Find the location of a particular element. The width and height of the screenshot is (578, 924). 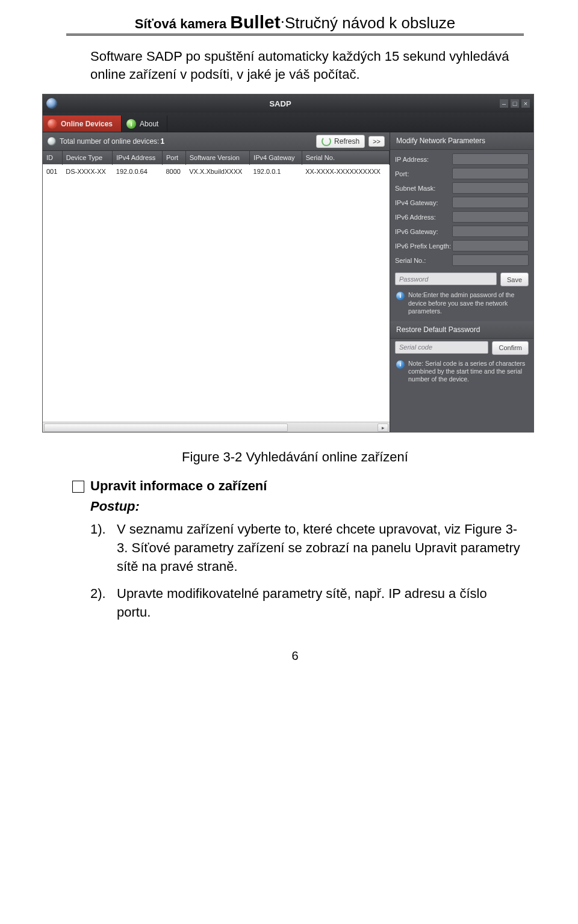

label-subnet: Subnet Mask: is located at coordinates (424, 188).